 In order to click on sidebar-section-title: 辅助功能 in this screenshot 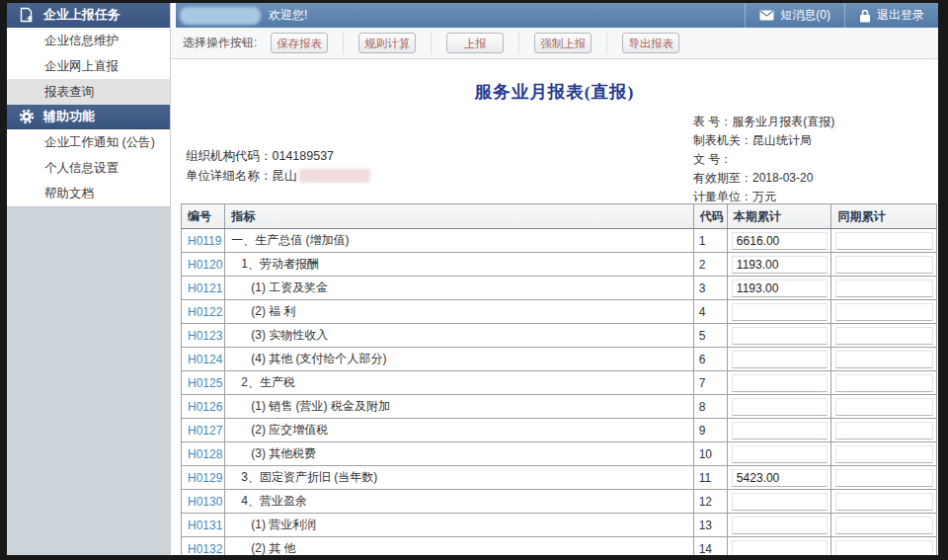, I will do `click(69, 117)`.